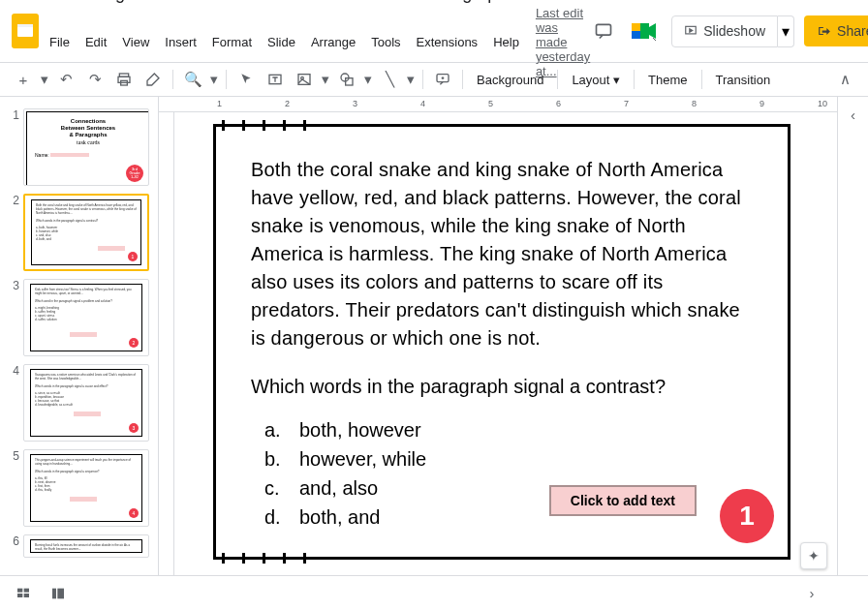 The height and width of the screenshot is (610, 868). What do you see at coordinates (86, 488) in the screenshot?
I see `slide-thumb-5: This pepper-and-soap science experiment …` at bounding box center [86, 488].